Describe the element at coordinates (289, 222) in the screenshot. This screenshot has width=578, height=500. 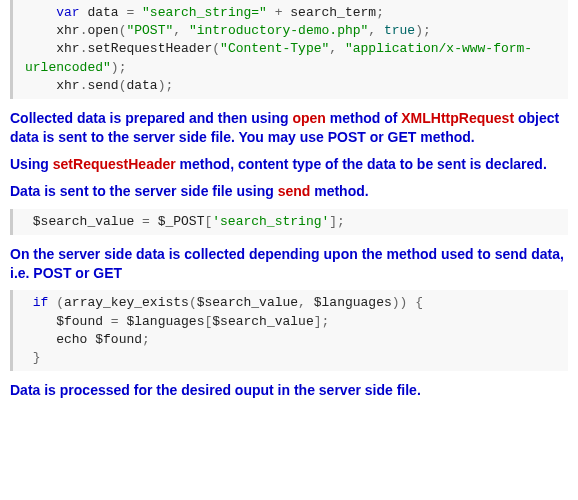
I see `code-block-2: $search_value = $_POST['search_string'];` at that location.